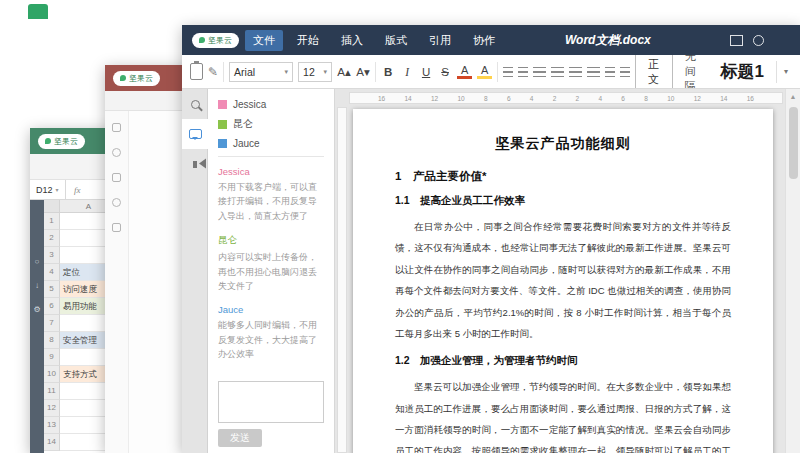  What do you see at coordinates (117, 282) in the screenshot?
I see `red-side-toolbar` at bounding box center [117, 282].